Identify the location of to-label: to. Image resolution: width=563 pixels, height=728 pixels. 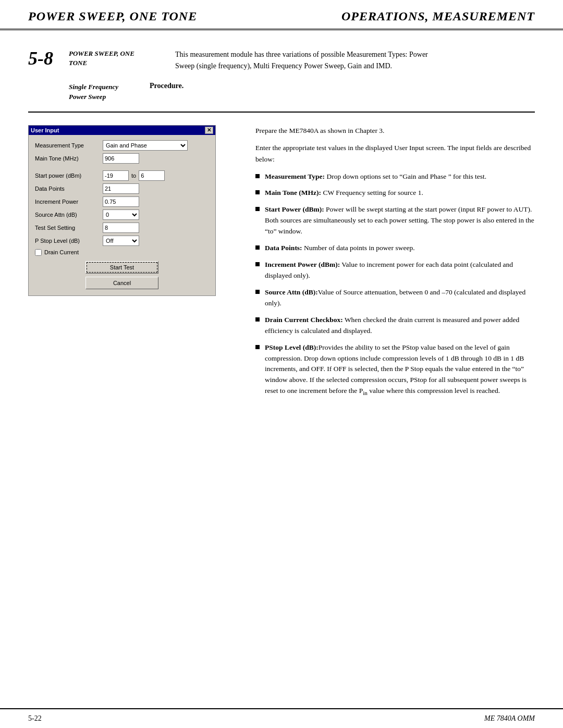
(133, 176).